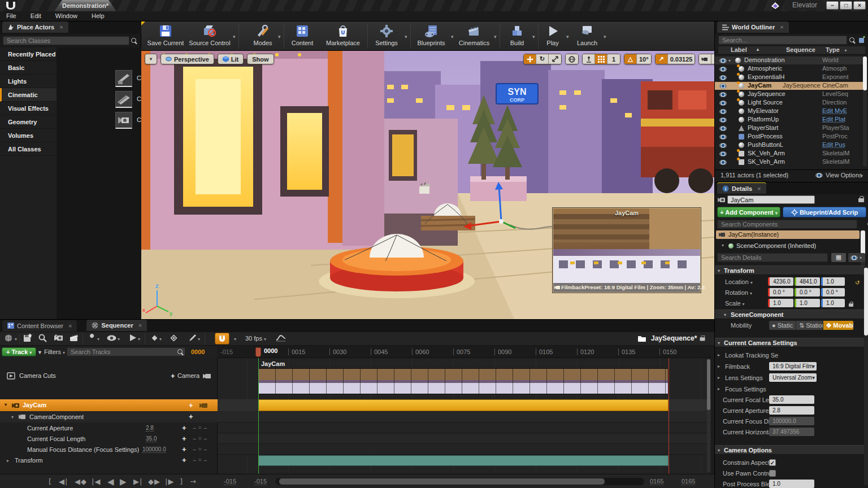  What do you see at coordinates (781, 293) in the screenshot?
I see `rotation-x-field: 0.0 °` at bounding box center [781, 293].